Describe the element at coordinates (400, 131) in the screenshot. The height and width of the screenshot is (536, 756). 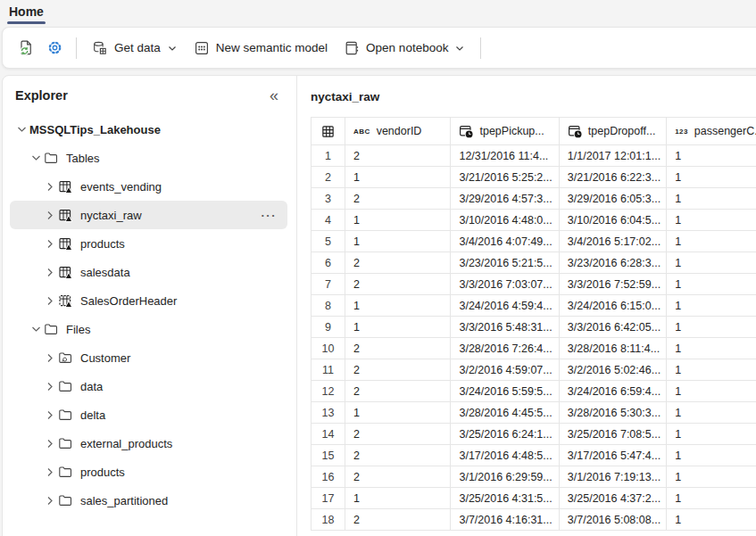
I see `column-header-label: vendorID` at that location.